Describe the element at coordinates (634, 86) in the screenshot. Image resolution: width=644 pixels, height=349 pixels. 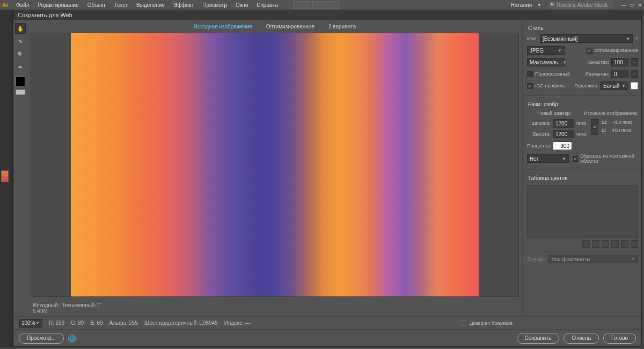
I see `matte-color-swatch` at that location.